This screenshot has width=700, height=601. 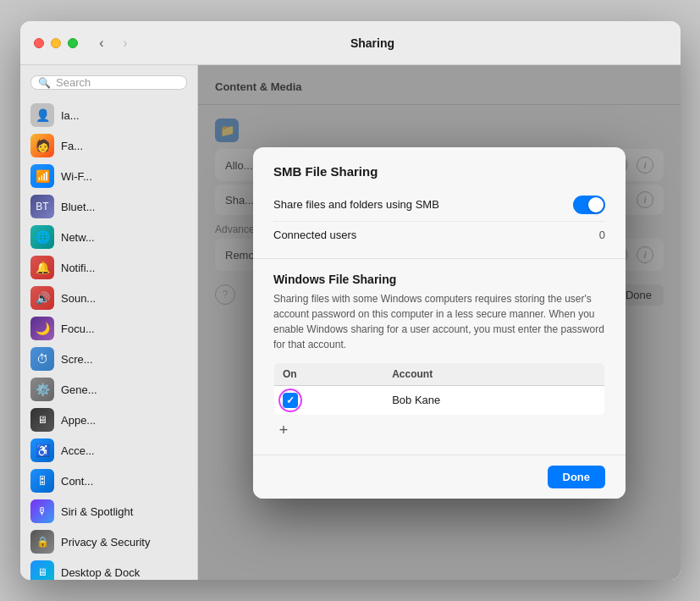 I want to click on notifications-icon: 🔔, so click(x=42, y=267).